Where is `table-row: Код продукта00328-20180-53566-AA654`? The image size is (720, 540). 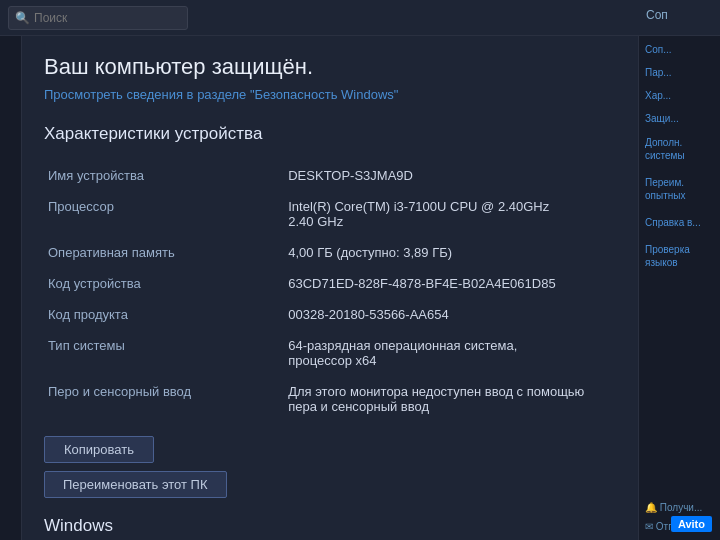 table-row: Код продукта00328-20180-53566-AA654 is located at coordinates (330, 314).